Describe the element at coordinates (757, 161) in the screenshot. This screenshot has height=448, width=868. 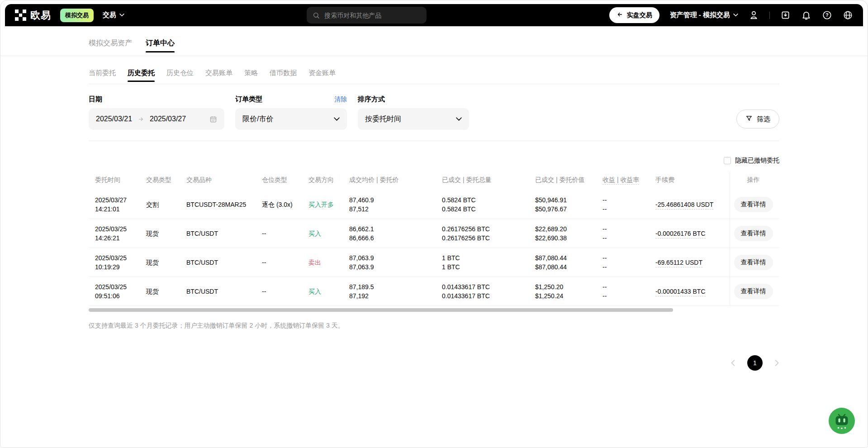
I see `hide-cancelled-label: 隐藏已撤销委托` at that location.